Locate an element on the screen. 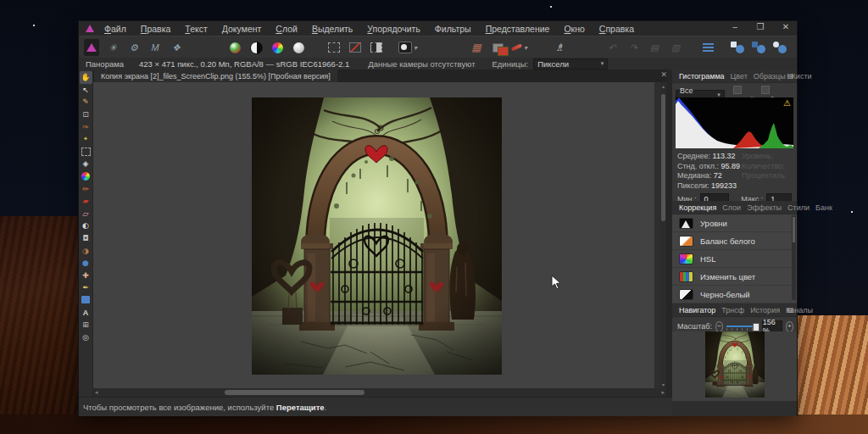 The height and width of the screenshot is (434, 868). adjustment-hsl: HSL is located at coordinates (734, 259).